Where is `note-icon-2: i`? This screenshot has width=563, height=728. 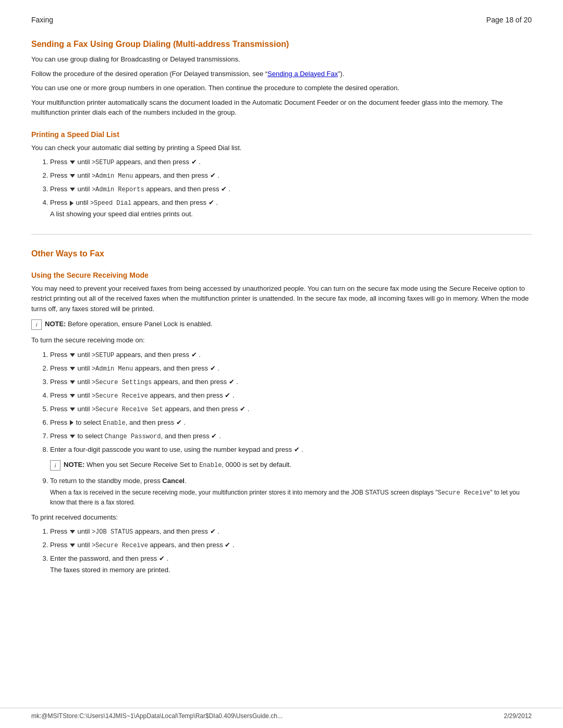
note-icon-2: i is located at coordinates (55, 465).